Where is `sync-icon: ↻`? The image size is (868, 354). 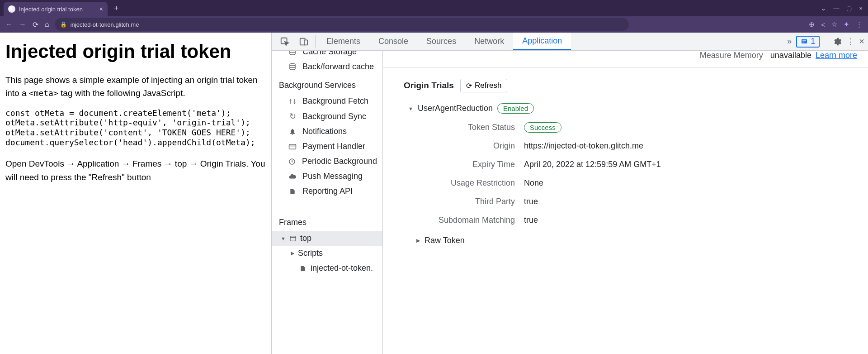 sync-icon: ↻ is located at coordinates (292, 116).